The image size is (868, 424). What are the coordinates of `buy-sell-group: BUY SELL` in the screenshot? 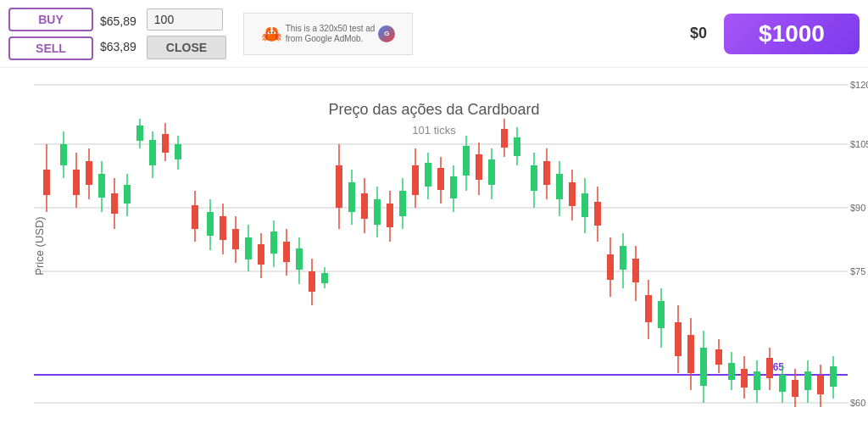 It's located at (51, 34).